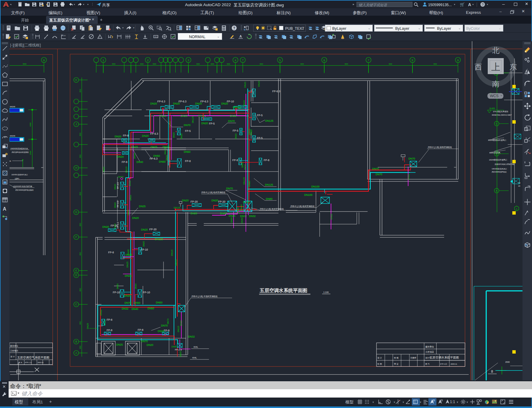  I want to click on svg-text: ZKB-II (八线) 柜式空调机组, so click(272, 209).